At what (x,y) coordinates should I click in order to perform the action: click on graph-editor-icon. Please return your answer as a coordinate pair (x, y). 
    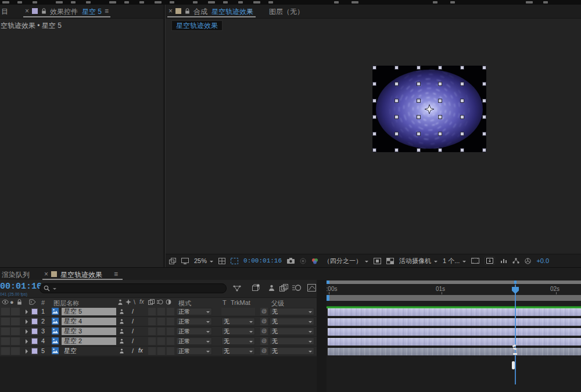
    Looking at the image, I should click on (311, 288).